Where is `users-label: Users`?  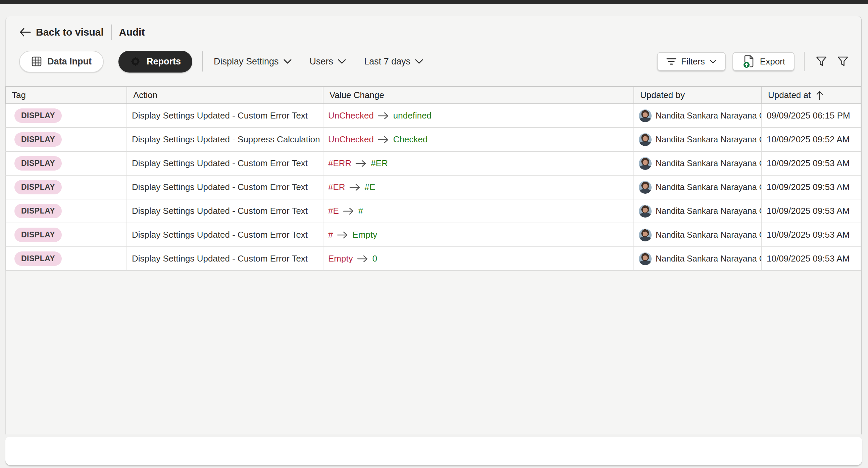 users-label: Users is located at coordinates (321, 61).